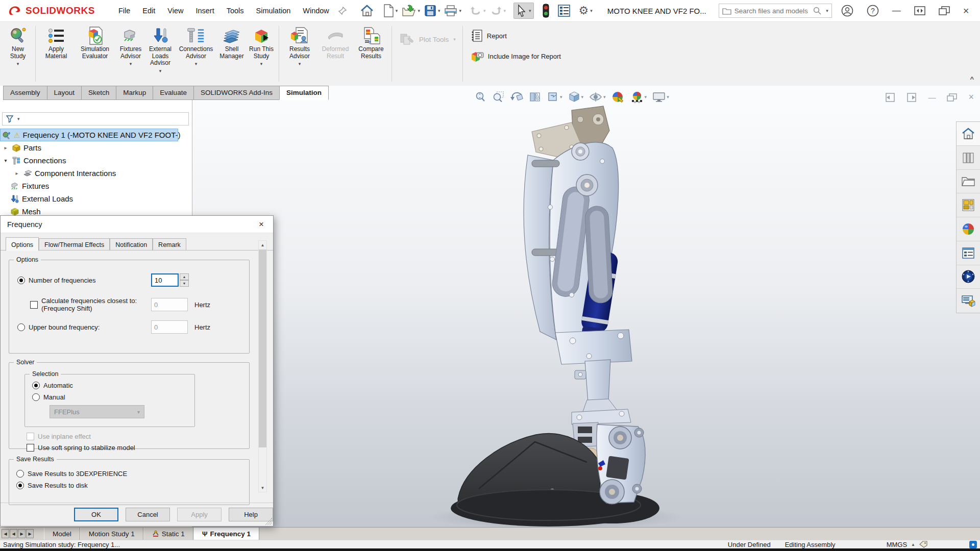 This screenshot has width=980, height=551. What do you see at coordinates (583, 97) in the screenshot?
I see `view-orientation-caret-icon: ▾` at bounding box center [583, 97].